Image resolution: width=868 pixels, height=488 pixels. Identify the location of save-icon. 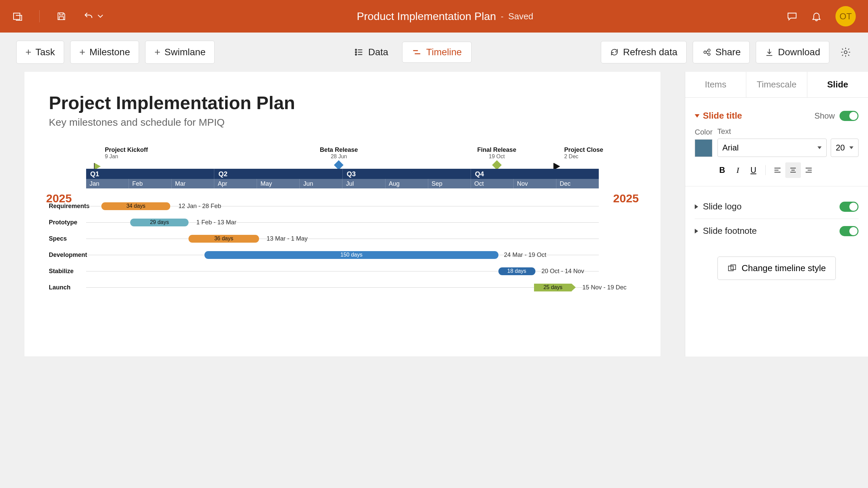
(61, 16).